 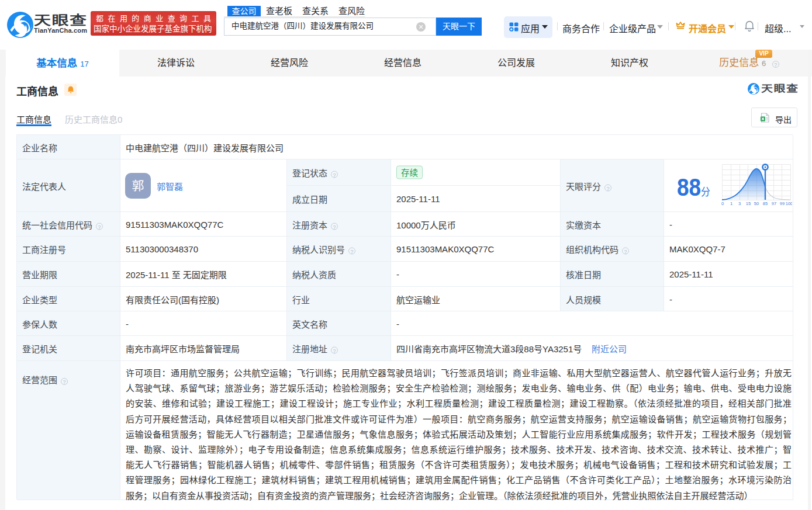 I want to click on svg-text: 97, so click(x=774, y=203).